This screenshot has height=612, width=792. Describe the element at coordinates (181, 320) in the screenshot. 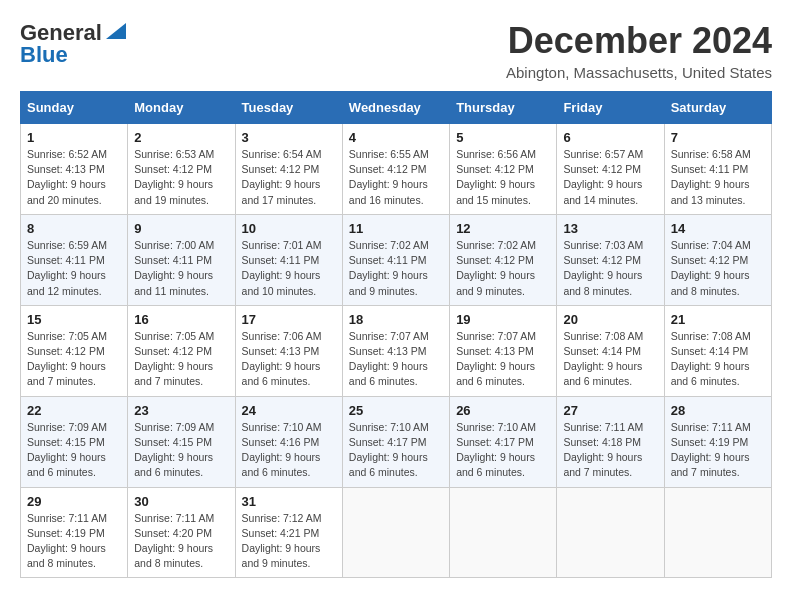

I see `day-number: 16` at that location.